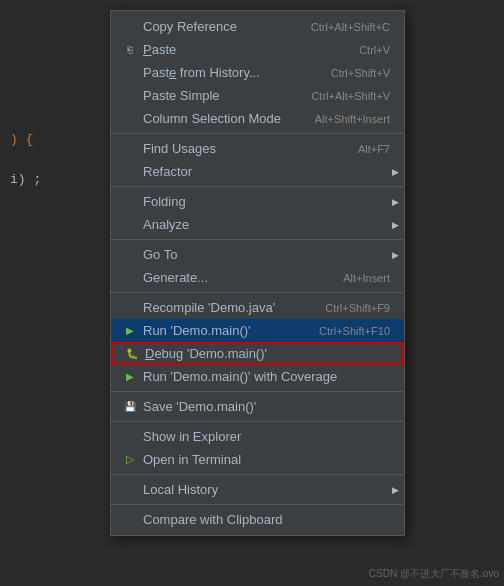 This screenshot has width=504, height=586. Describe the element at coordinates (350, 96) in the screenshot. I see `menu-shortcut-paste-simple: Ctrl+Alt+Shift+V` at that location.